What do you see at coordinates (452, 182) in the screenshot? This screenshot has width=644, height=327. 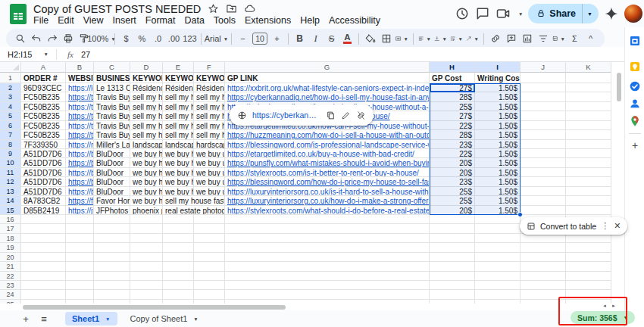 I see `cell-H12: 23$` at bounding box center [452, 182].